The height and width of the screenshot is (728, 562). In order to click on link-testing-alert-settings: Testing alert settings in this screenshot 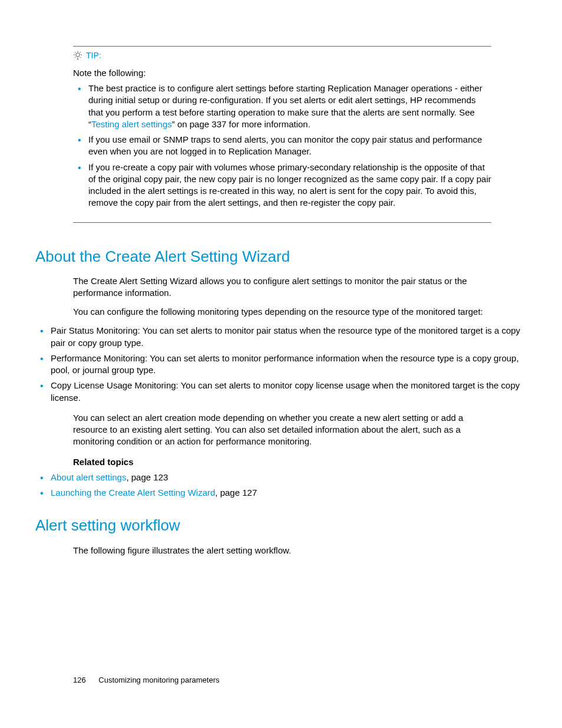, I will do `click(132, 124)`.